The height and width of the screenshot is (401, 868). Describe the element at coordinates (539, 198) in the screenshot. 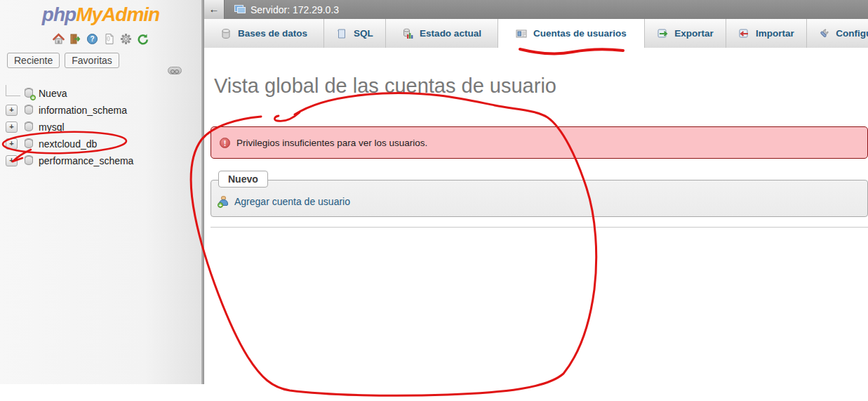

I see `new-user-fieldset: Nuevo + Agregar cuenta de usuario` at that location.